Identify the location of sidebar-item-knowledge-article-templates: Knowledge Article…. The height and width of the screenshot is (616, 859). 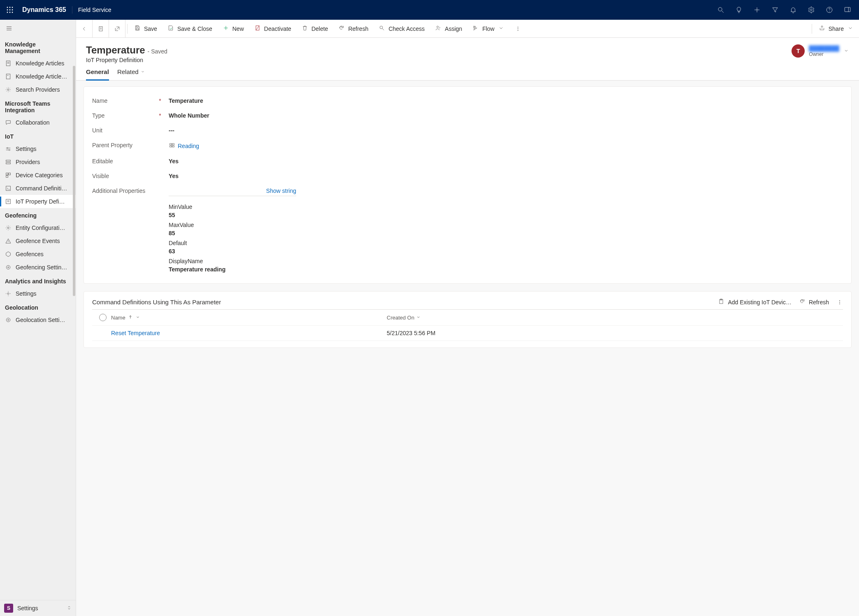
(38, 76).